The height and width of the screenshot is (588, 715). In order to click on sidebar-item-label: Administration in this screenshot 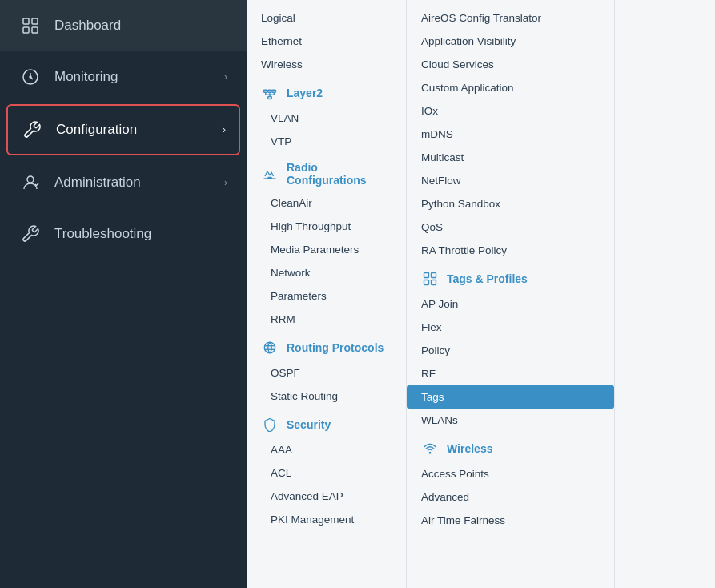, I will do `click(98, 183)`.